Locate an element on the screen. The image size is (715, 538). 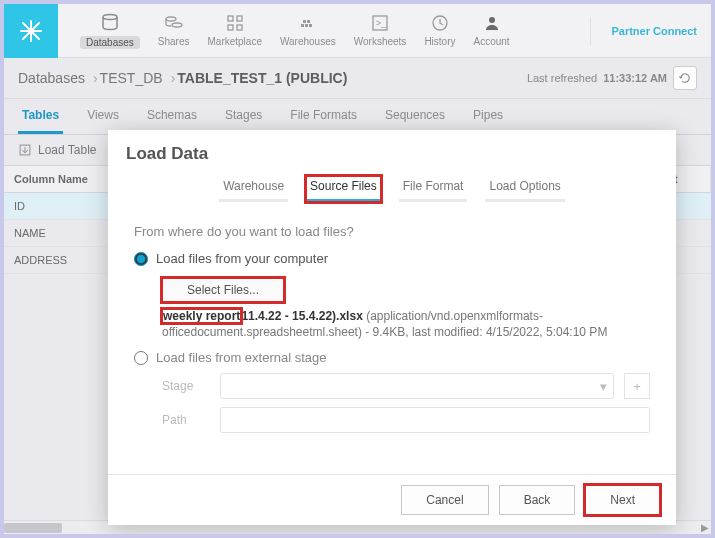
selected-file-info: weekly report11.4.22 - 15.4.22).xlsx (ap… is located at coordinates (406, 324).